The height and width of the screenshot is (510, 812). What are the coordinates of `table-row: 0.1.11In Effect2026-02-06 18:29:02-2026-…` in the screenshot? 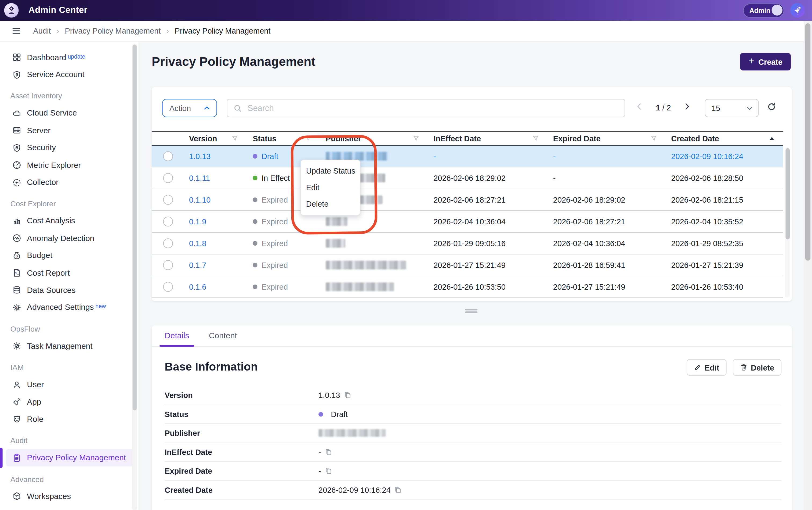 It's located at (467, 178).